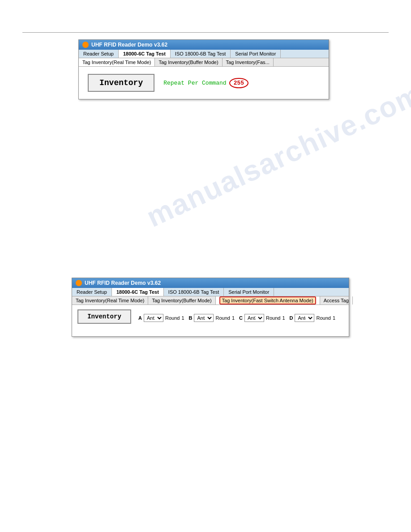 This screenshot has width=411, height=532. What do you see at coordinates (268, 300) in the screenshot?
I see `subtab2-fast-switch: Tag Inventory(Fast Switch Antenna Mode)` at bounding box center [268, 300].